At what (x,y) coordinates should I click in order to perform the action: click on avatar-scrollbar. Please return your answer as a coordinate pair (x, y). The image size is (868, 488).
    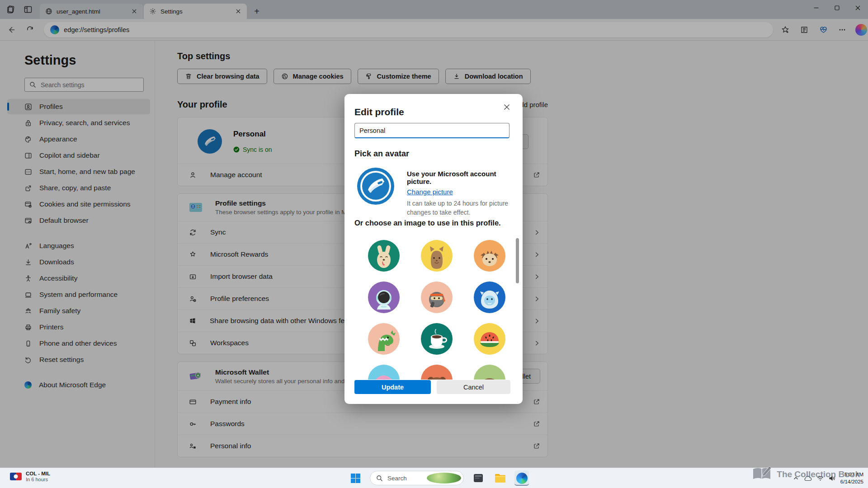
    Looking at the image, I should click on (517, 261).